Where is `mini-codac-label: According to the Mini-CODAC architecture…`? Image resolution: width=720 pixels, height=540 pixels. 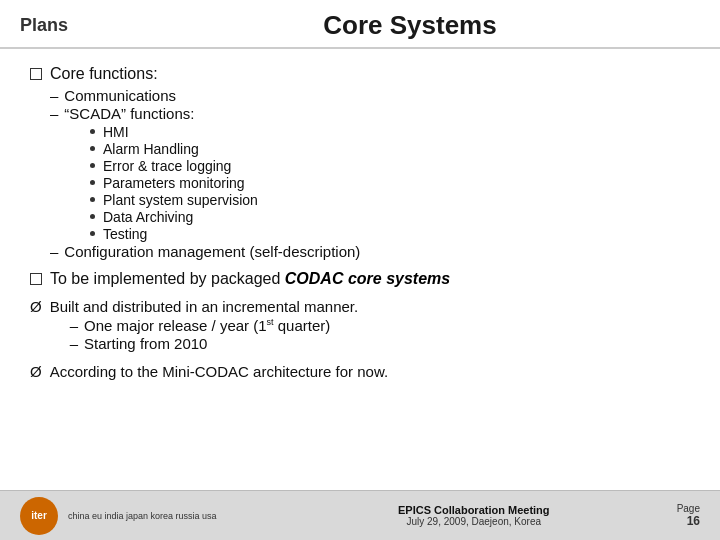 mini-codac-label: According to the Mini-CODAC architecture… is located at coordinates (219, 372).